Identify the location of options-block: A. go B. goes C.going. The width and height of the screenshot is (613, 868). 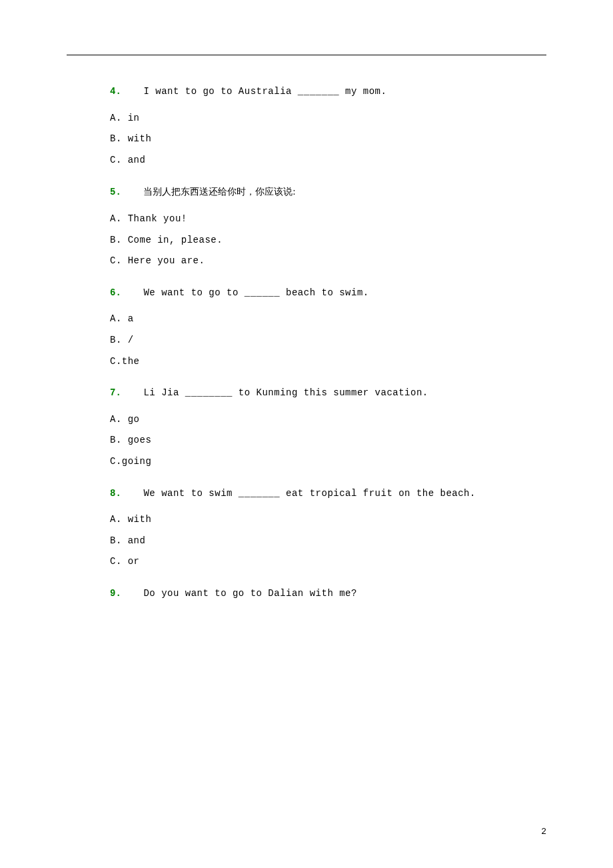
(328, 441).